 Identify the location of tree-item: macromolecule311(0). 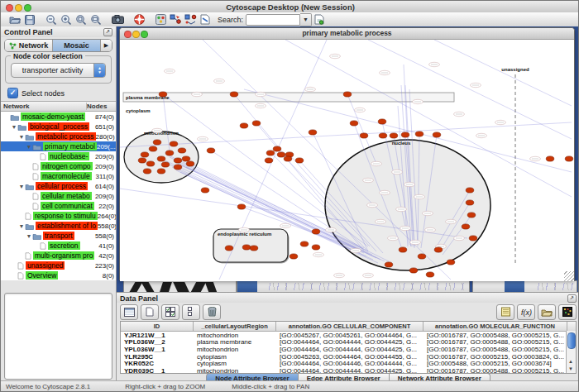
(58, 176).